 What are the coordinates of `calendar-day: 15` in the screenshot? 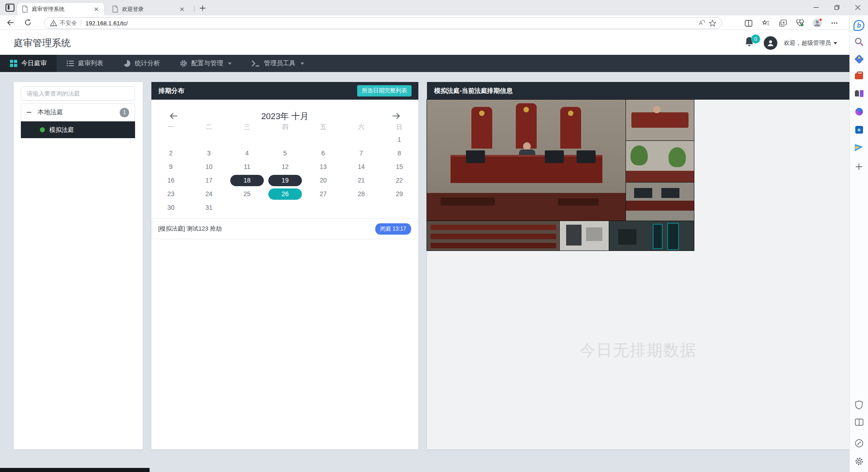 It's located at (399, 167).